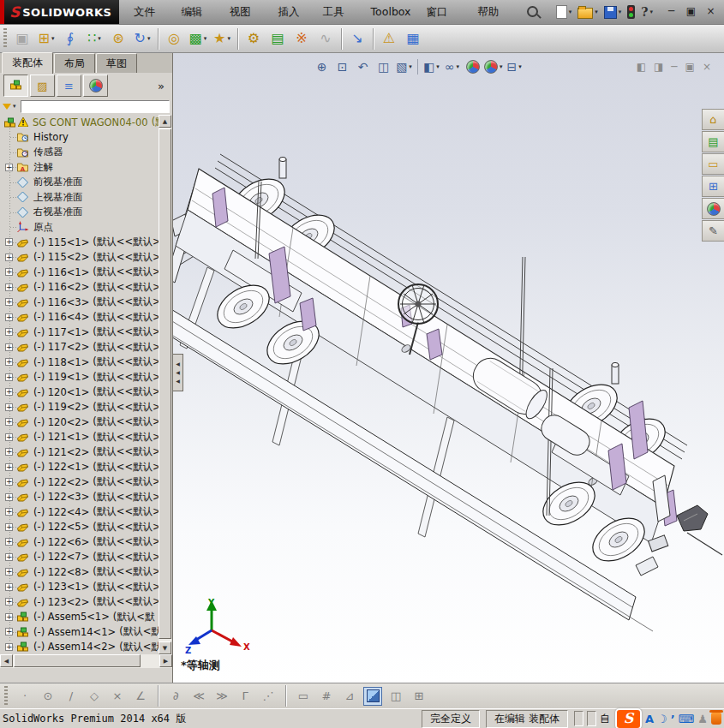  Describe the element at coordinates (691, 67) in the screenshot. I see `doc-restore-icon: ▣` at that location.